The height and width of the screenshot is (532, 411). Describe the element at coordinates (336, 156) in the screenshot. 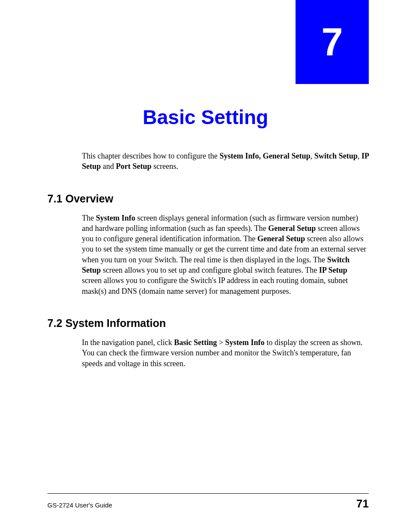

I see `intro-bold-2: Switch Setup` at that location.